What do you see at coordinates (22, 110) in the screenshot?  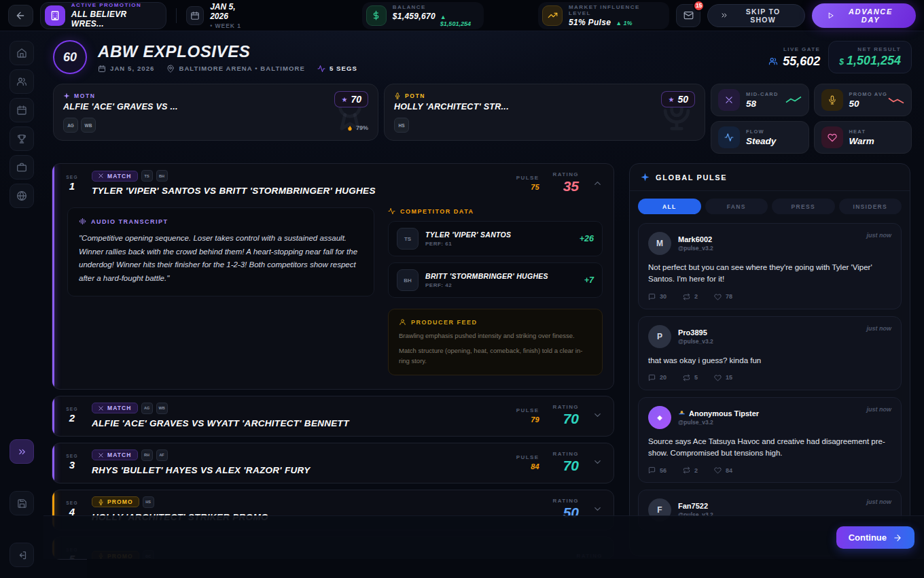 I see `sidebar-item-calendar` at bounding box center [22, 110].